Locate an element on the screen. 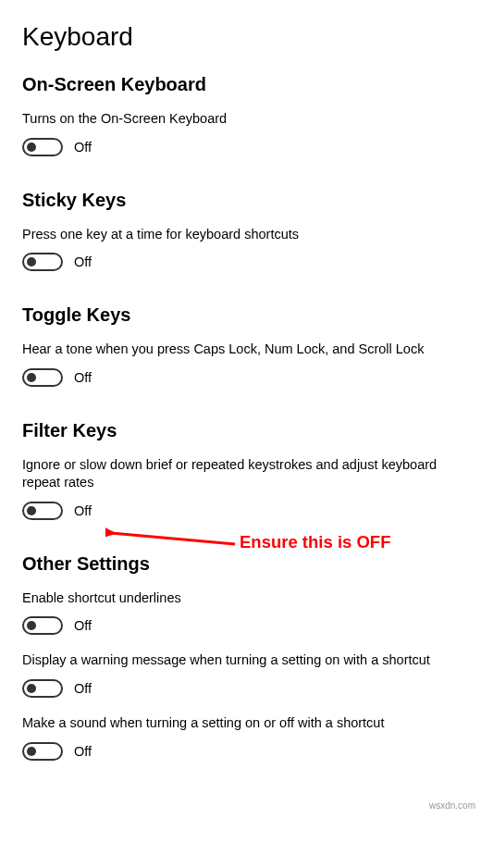 The width and height of the screenshot is (481, 868). shortcut-underlines-toggle is located at coordinates (43, 626).